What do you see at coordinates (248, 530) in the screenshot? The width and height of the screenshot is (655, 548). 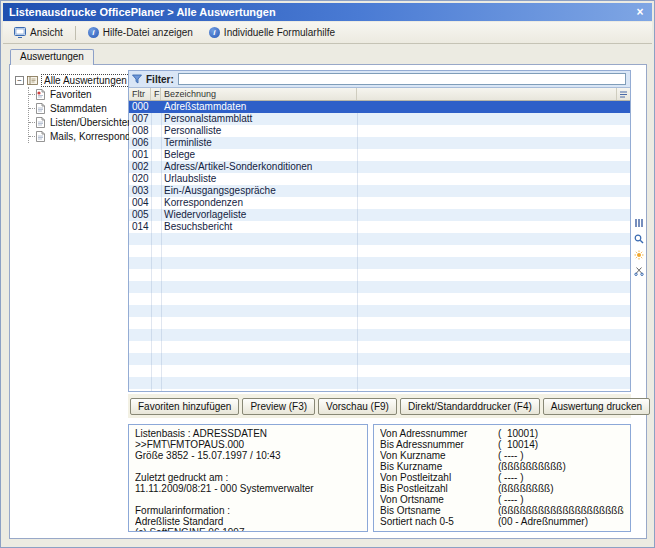 I see `info-line: (c) SoftENGINE 06.1997` at bounding box center [248, 530].